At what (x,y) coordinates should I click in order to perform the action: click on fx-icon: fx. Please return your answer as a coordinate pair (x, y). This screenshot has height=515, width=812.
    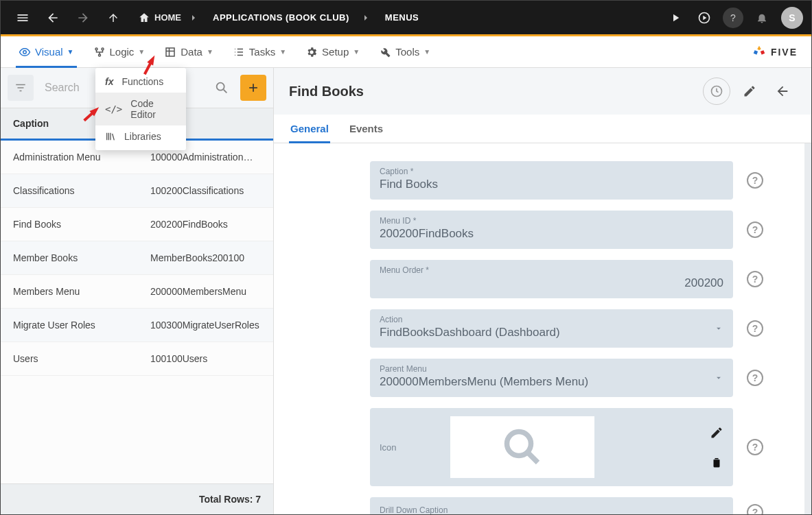
    Looking at the image, I should click on (109, 82).